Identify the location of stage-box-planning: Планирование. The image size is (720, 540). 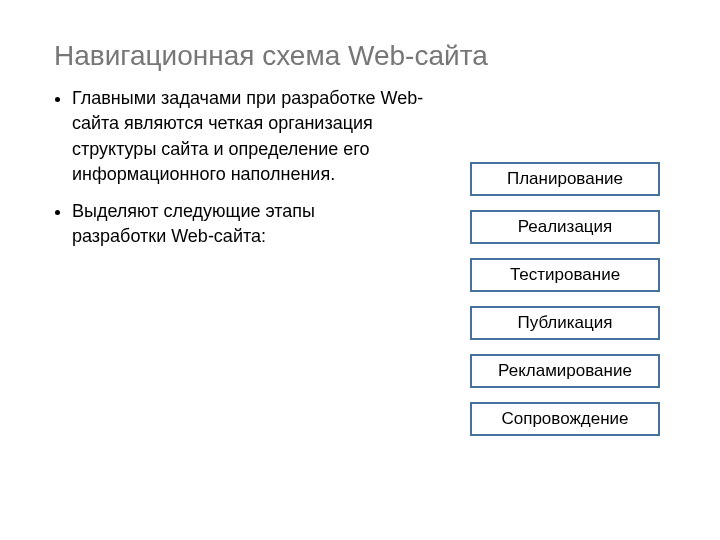
(565, 179).